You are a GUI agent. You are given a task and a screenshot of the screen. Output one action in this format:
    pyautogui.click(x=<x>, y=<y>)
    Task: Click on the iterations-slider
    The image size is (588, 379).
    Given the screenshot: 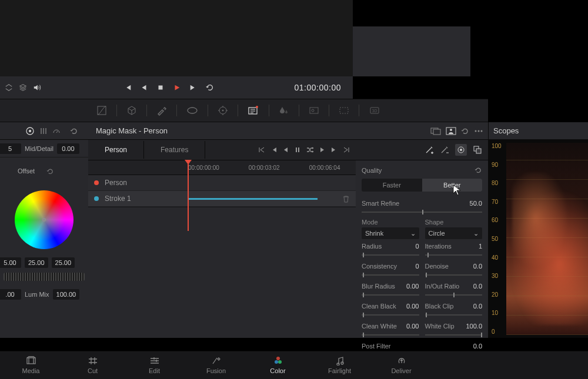 What is the action you would take?
    pyautogui.click(x=454, y=255)
    